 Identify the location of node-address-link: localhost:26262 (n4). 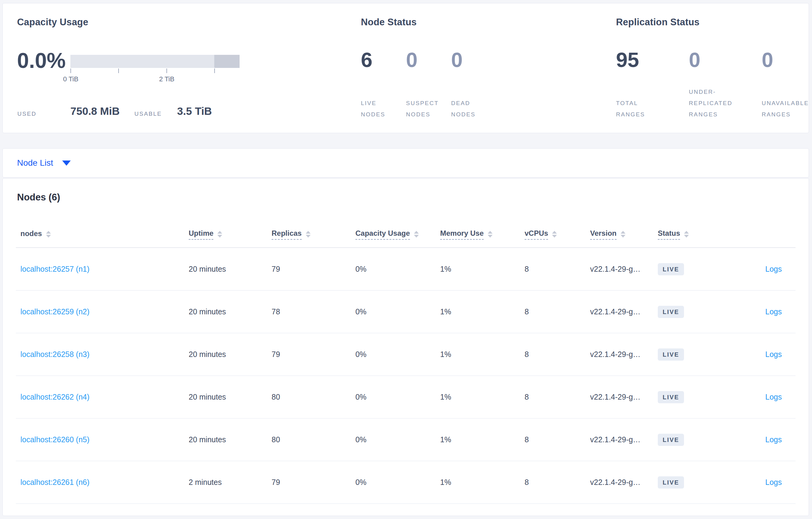
(55, 397).